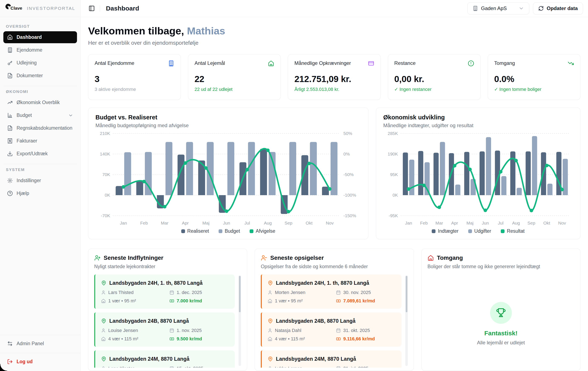 The height and width of the screenshot is (371, 588). What do you see at coordinates (501, 310) in the screenshot?
I see `vacancy-card: Tomgang Boliger der står tomme og ikke g…` at bounding box center [501, 310].